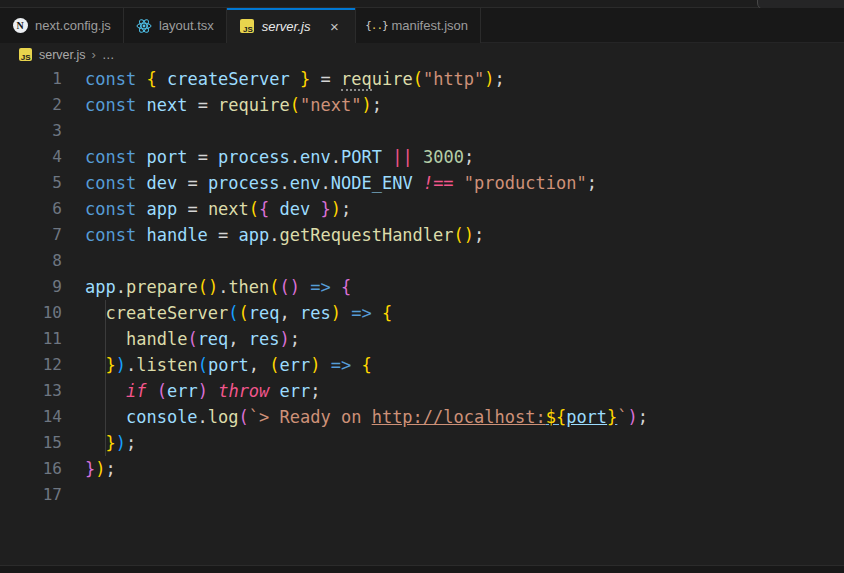  Describe the element at coordinates (284, 235) in the screenshot. I see `code-text: const handle = app.getRequestHandler();` at that location.